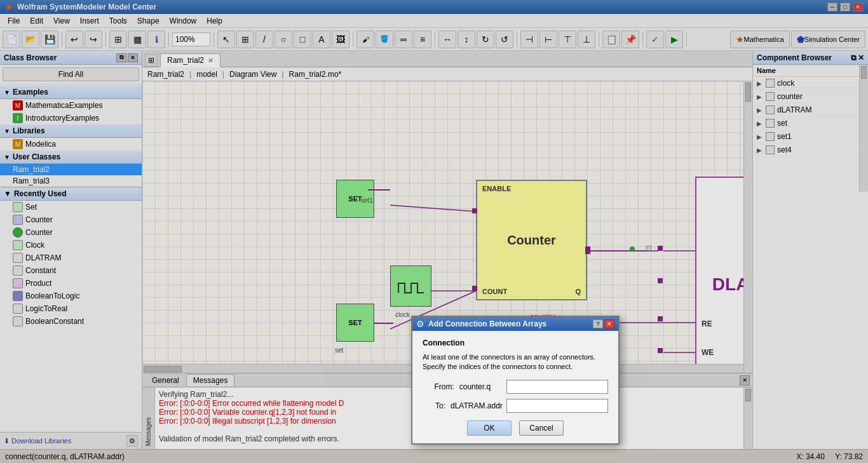 Image resolution: width=868 pixels, height=463 pixels. I want to click on dialog-title-text: Add Connection Between Arrays, so click(511, 324).